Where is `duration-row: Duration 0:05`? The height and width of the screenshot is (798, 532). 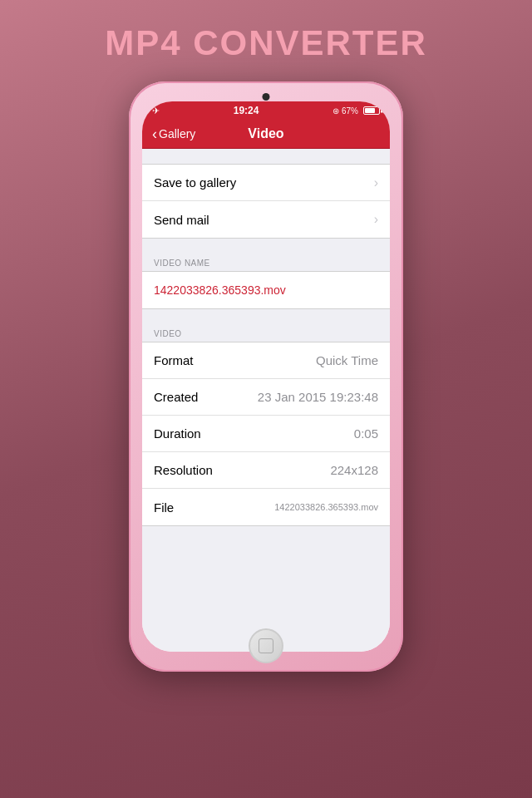
duration-row: Duration 0:05 is located at coordinates (266, 434).